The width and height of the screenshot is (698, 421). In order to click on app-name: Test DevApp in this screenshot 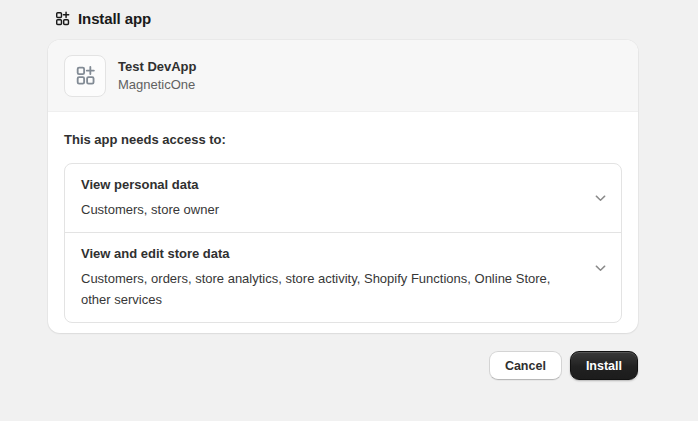, I will do `click(158, 66)`.